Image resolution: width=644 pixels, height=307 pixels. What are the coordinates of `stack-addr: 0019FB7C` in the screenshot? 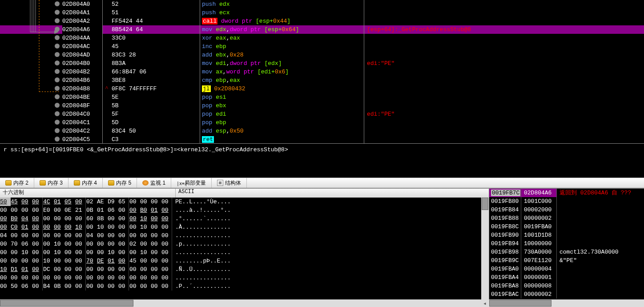 It's located at (505, 193).